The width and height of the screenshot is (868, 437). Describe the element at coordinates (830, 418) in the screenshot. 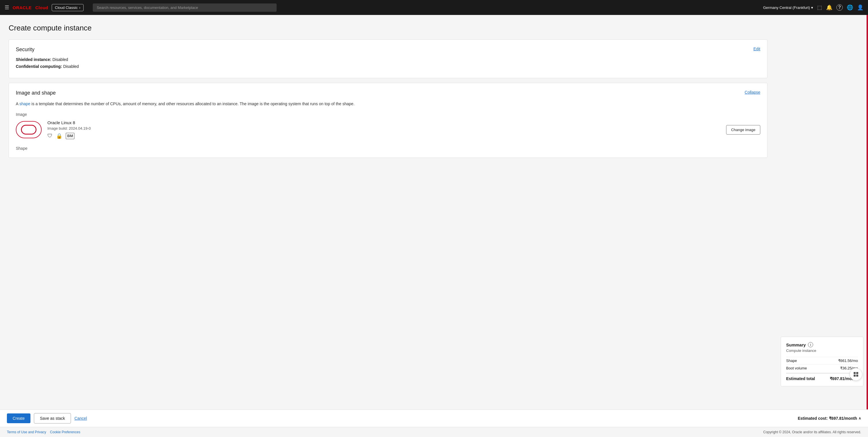

I see `estimated-cost-display: Estimated cost: ₹697.81/month ∧` at that location.